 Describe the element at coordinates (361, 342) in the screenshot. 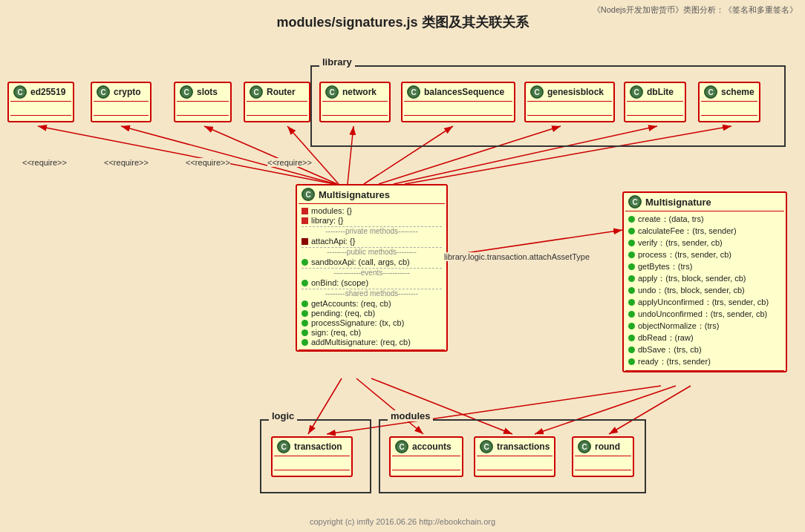

I see `attr-addMultisignature: addMultisignature: (req, cb)` at that location.